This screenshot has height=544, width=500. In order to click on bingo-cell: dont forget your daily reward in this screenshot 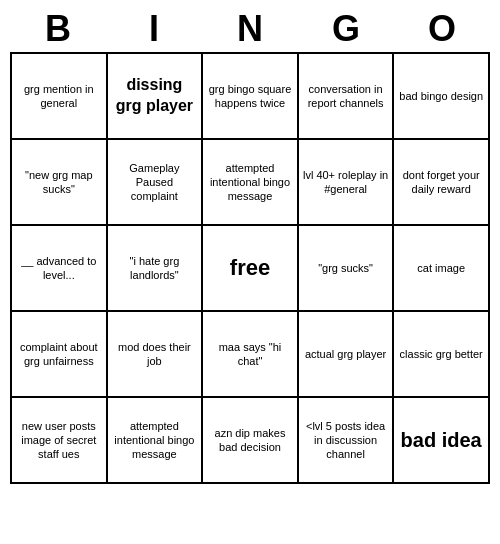, I will do `click(442, 183)`.